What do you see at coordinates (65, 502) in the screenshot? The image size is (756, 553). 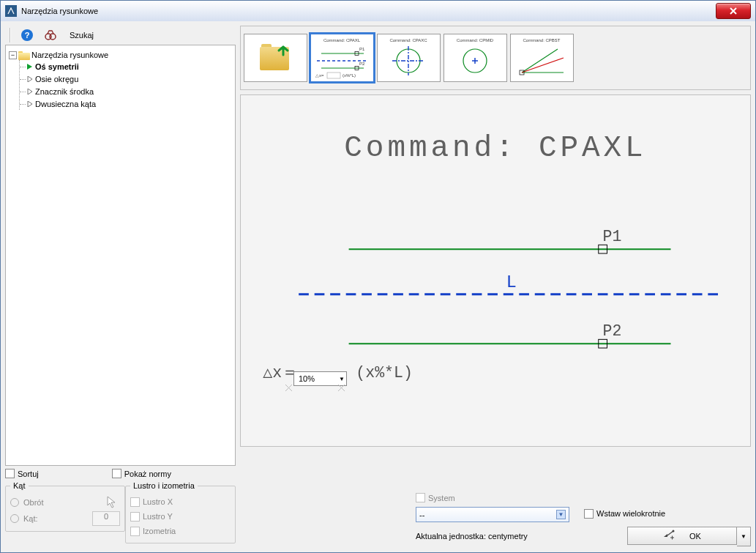 I see `rotation-radio: Obrót` at bounding box center [65, 502].